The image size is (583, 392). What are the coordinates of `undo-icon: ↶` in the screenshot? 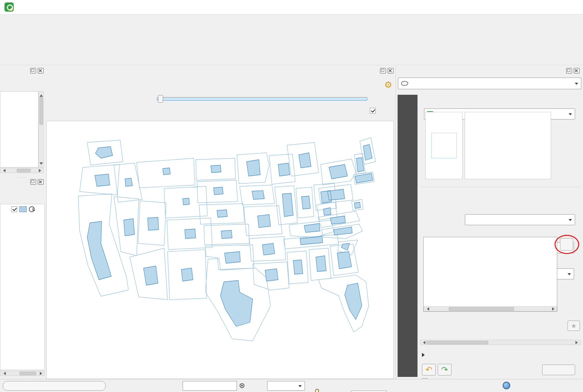 It's located at (429, 370).